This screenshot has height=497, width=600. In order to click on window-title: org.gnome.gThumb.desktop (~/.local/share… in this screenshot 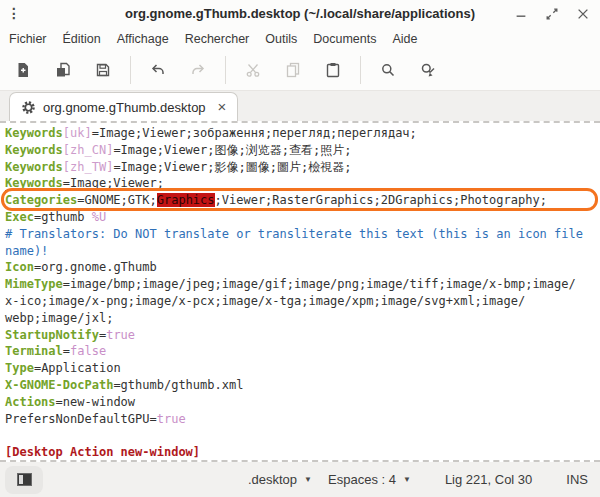, I will do `click(300, 14)`.